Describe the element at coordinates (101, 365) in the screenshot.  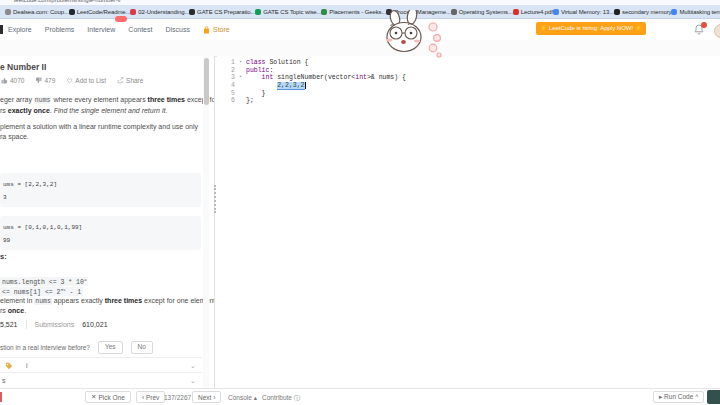
I see `related-topics-accordion: i ⌄` at that location.